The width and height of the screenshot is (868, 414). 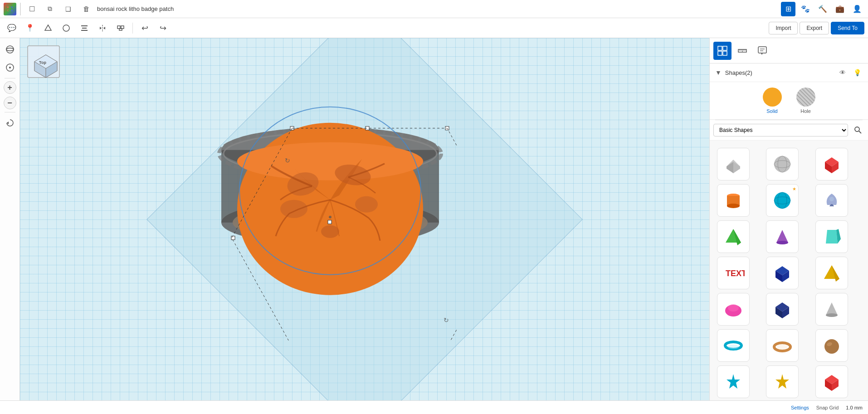 What do you see at coordinates (733, 273) in the screenshot?
I see `shape-text: TEXT` at bounding box center [733, 273].